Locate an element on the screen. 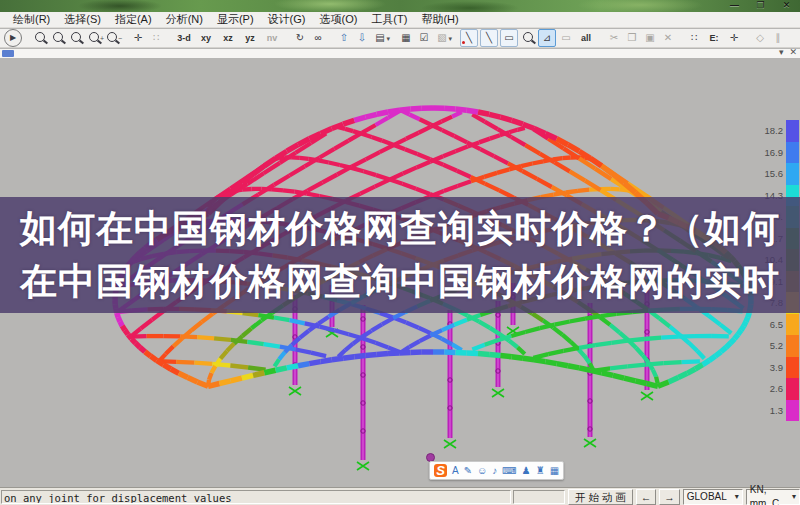 The image size is (800, 505). status-bar: on any joint for displacement values 开 始… is located at coordinates (400, 496).